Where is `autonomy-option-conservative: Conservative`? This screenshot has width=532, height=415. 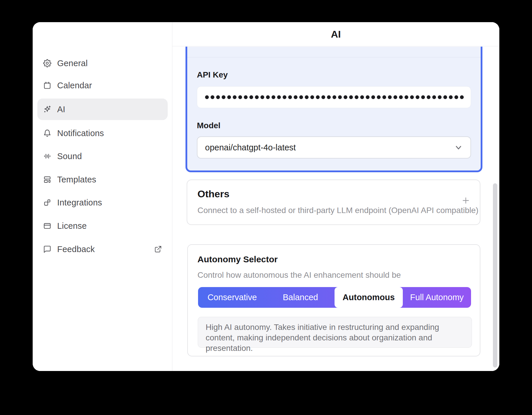
autonomy-option-conservative: Conservative is located at coordinates (232, 297).